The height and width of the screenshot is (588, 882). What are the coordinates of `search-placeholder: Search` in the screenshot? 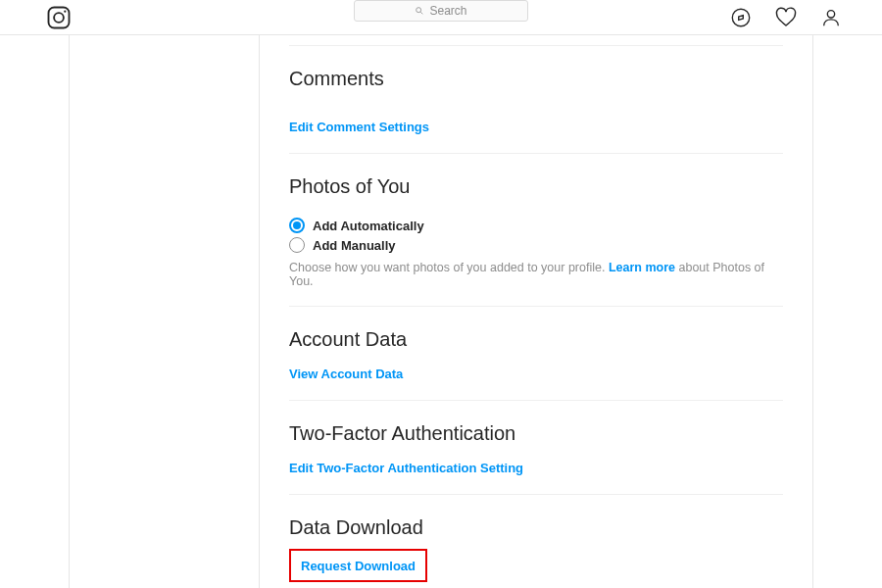 It's located at (448, 11).